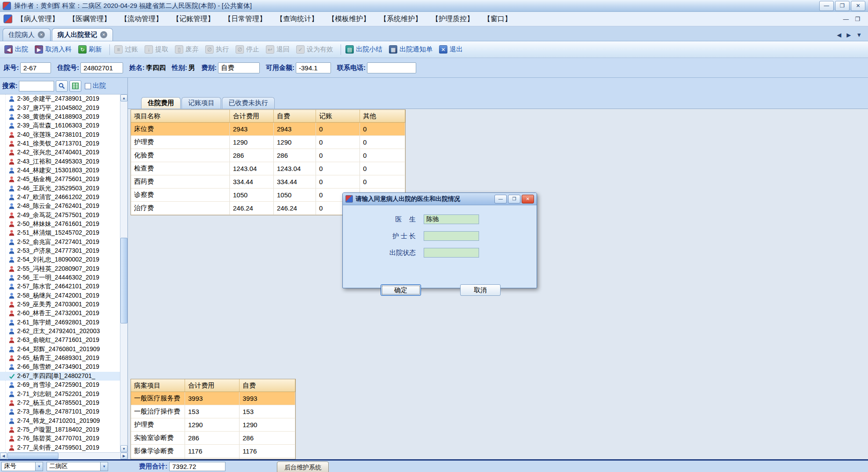  What do you see at coordinates (60, 108) in the screenshot?
I see `patient-list-item: 2-37_唐巧平_21045802_2019` at bounding box center [60, 108].